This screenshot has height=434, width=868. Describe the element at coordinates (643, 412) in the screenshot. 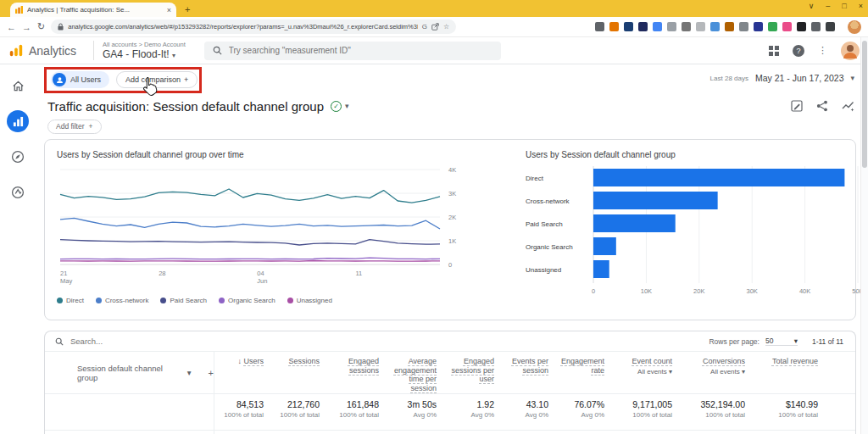

I see `total-cell: 9,171,005100% of total` at that location.